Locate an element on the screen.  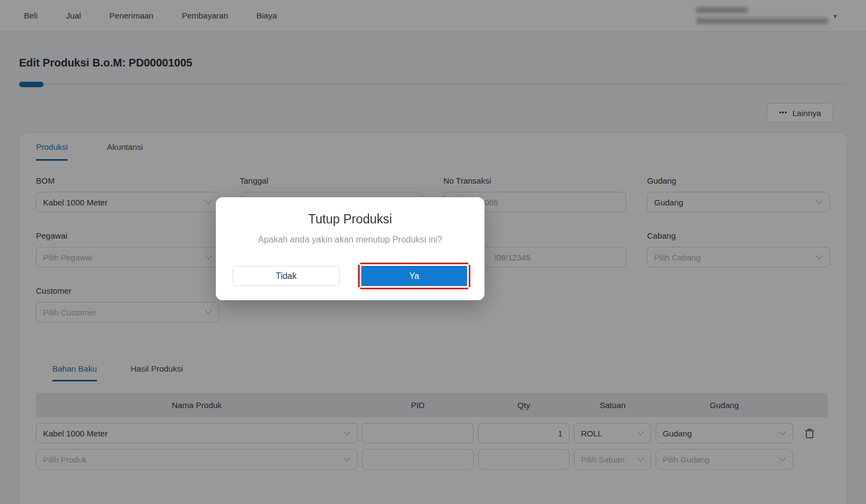
modal-actions: Tidak Ya is located at coordinates (350, 276).